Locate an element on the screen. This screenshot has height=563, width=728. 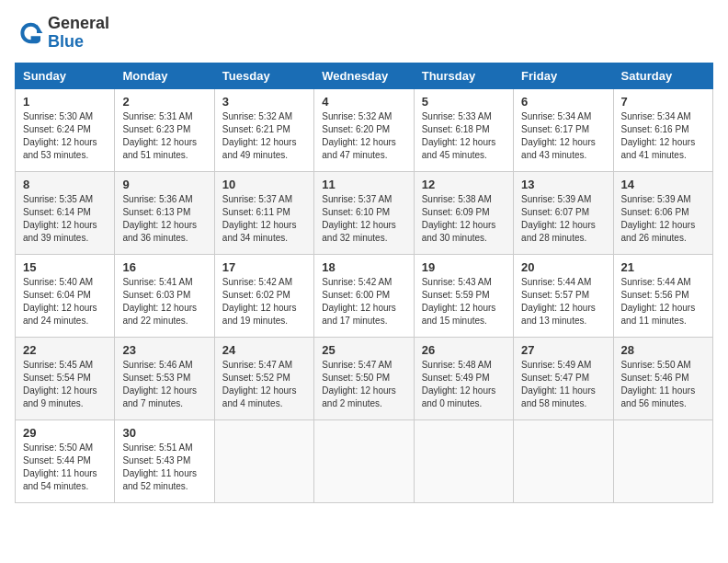
day-number: 13 is located at coordinates (563, 184).